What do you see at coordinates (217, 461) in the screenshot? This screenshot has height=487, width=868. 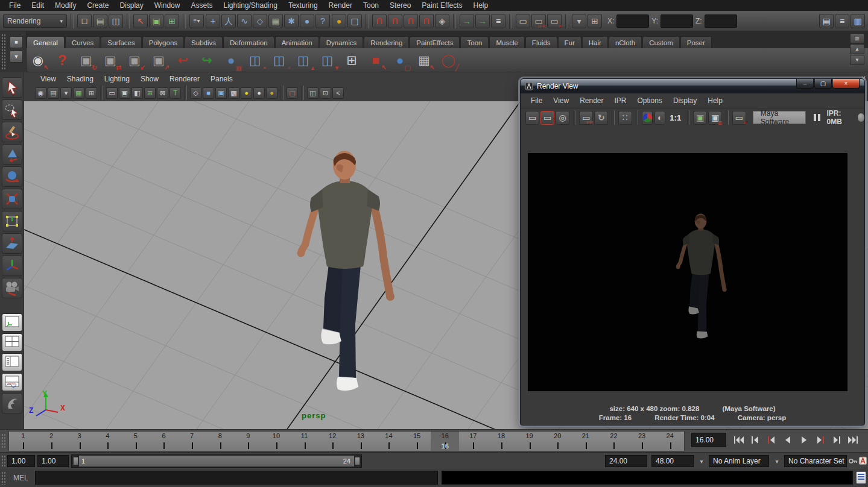 I see `range-slider-bar` at bounding box center [217, 461].